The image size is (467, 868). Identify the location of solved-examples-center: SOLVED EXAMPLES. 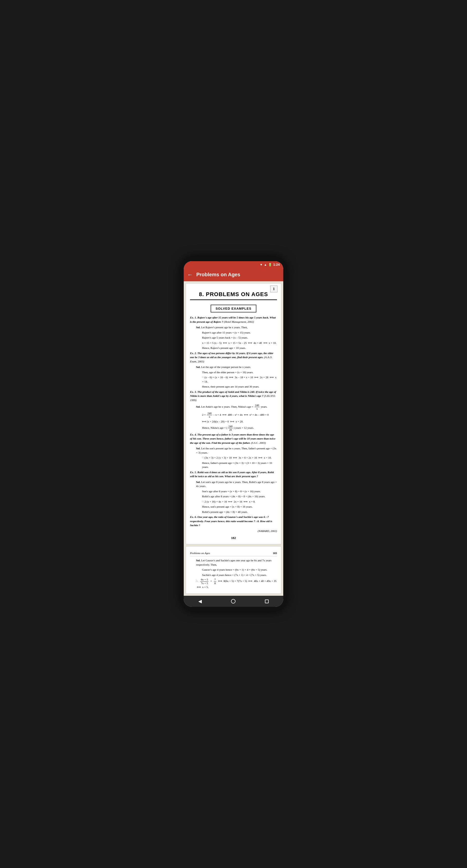
(233, 309).